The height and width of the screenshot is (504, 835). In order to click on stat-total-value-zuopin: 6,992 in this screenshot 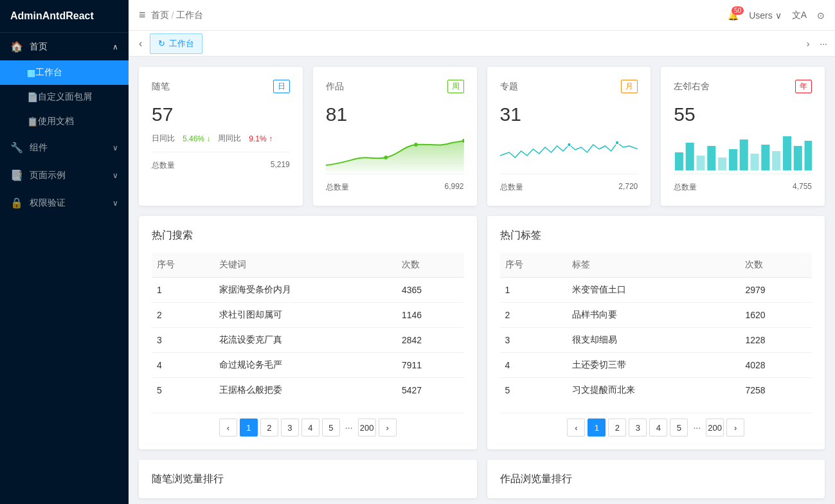, I will do `click(454, 188)`.